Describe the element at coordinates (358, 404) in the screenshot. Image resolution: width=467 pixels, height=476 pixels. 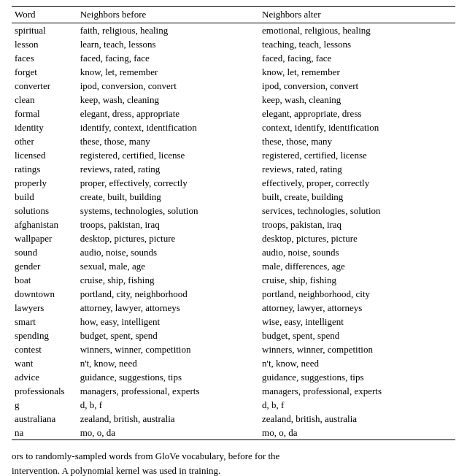
I see `cell-after: d, b, f` at that location.